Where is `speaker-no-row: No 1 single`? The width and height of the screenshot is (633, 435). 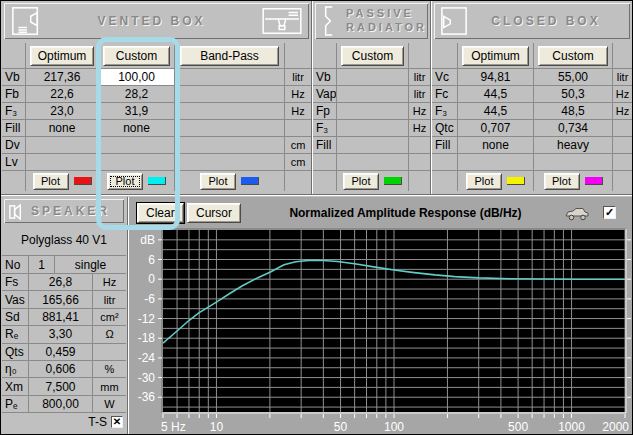 speaker-no-row: No 1 single is located at coordinates (64, 265).